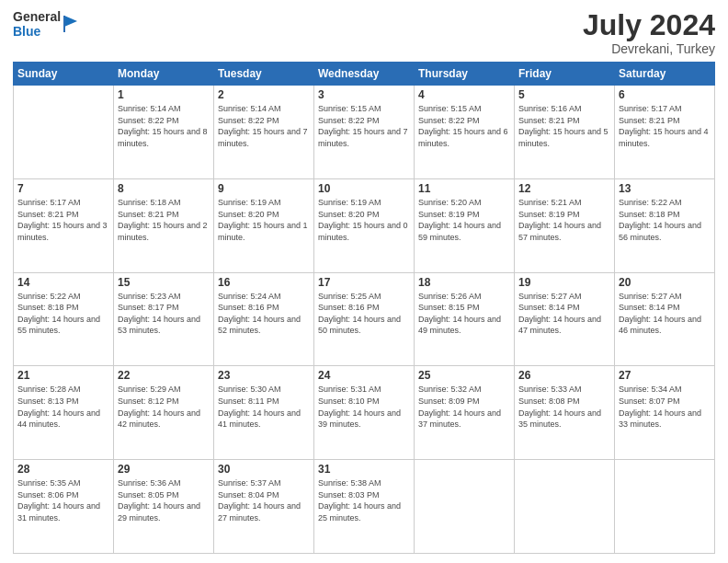  What do you see at coordinates (164, 74) in the screenshot?
I see `col-monday: Monday` at bounding box center [164, 74].